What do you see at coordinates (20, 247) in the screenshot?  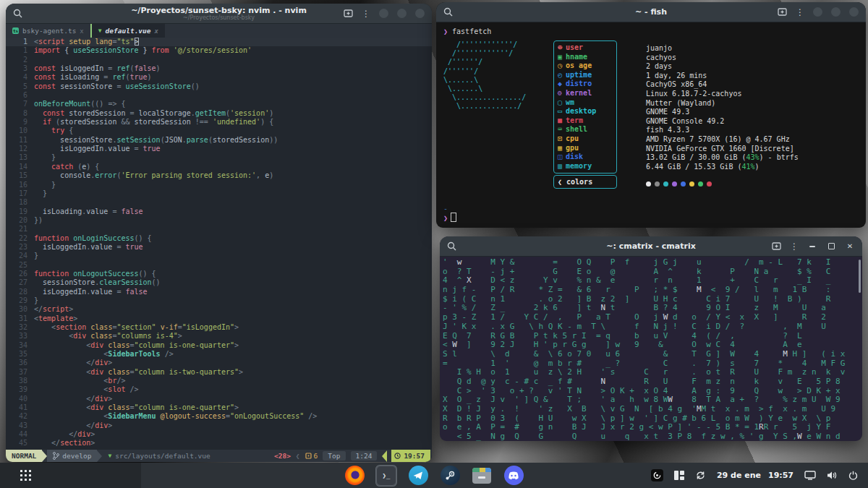 I see `line-number: 23` at bounding box center [20, 247].